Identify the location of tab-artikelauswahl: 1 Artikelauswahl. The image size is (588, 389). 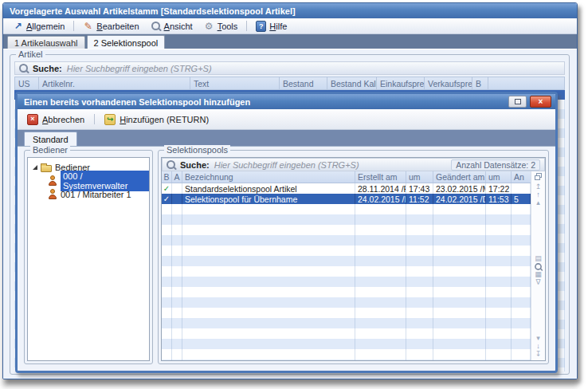
(46, 43).